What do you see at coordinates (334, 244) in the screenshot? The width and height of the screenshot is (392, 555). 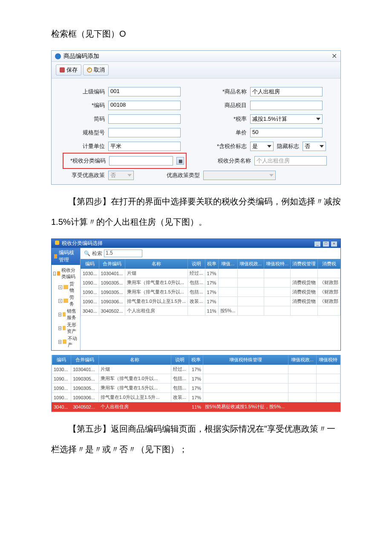 I see `close-icon: ×` at bounding box center [334, 244].